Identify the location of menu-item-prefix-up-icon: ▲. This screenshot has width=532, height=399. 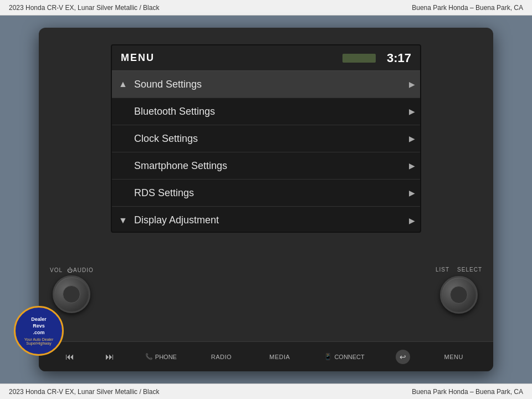
(123, 84).